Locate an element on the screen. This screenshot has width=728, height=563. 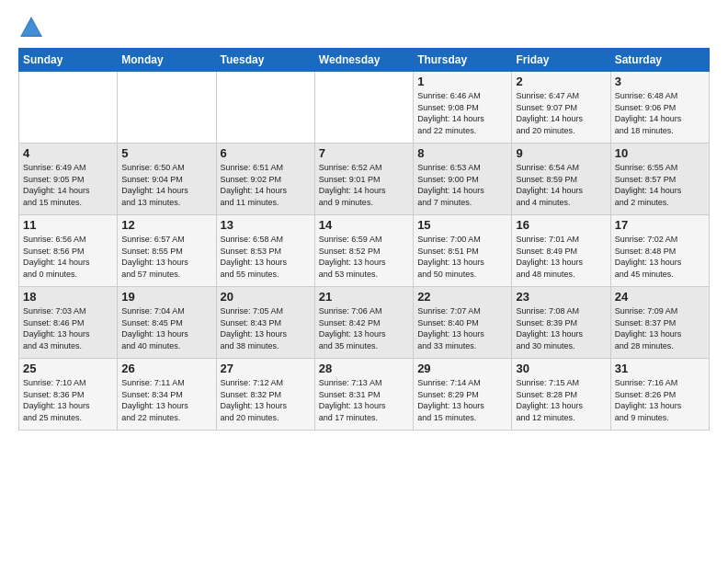
day-number: 17 is located at coordinates (660, 224).